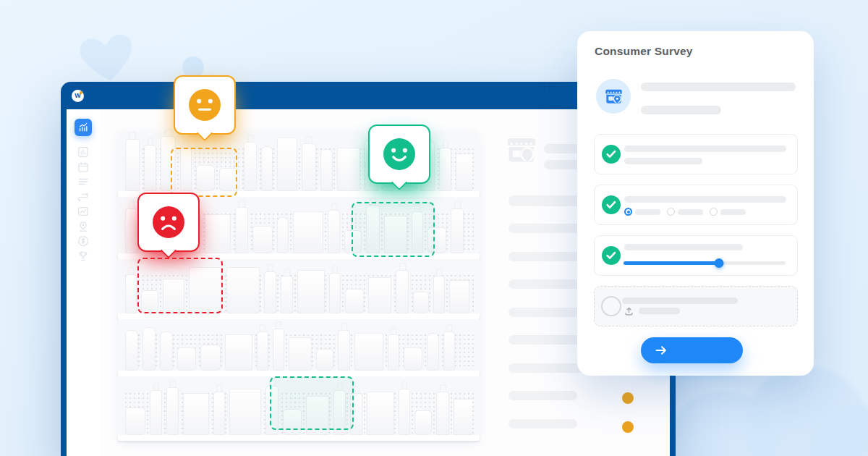 The height and width of the screenshot is (456, 868). Describe the element at coordinates (661, 350) in the screenshot. I see `arrow-right-icon` at that location.